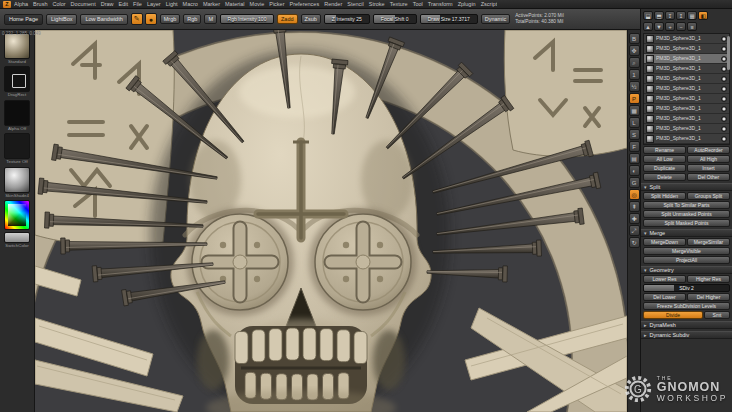 The width and height of the screenshot is (732, 412). I want to click on higher-res-button: Higher Res, so click(708, 279).